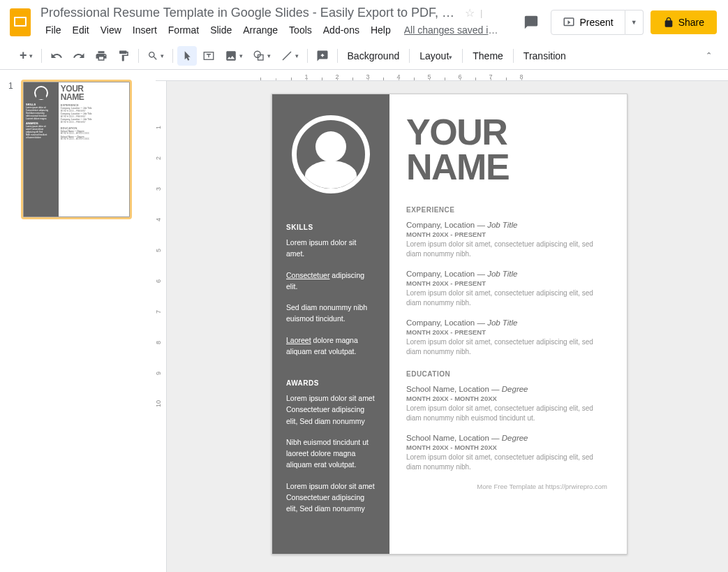 This screenshot has width=728, height=572. I want to click on skill-item: Sed diam nonummy nibh euismod tincidunt., so click(331, 313).